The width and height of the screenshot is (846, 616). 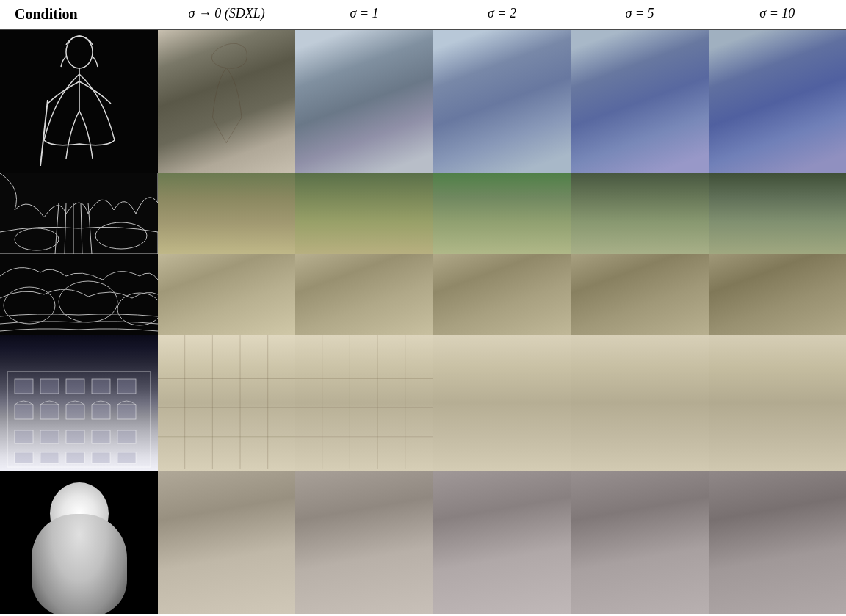 I want to click on header-col6: σ = 10, so click(x=777, y=15).